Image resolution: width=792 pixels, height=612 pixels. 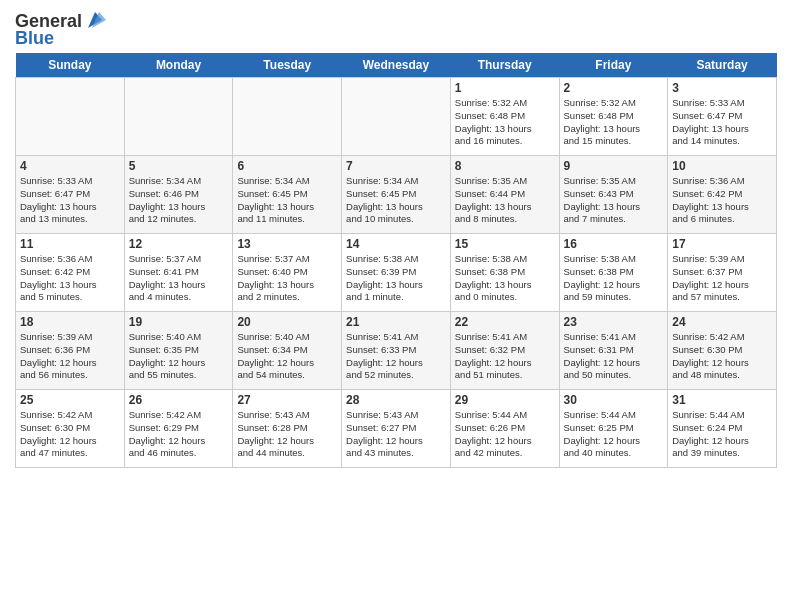 What do you see at coordinates (505, 244) in the screenshot?
I see `day-number: 15` at bounding box center [505, 244].